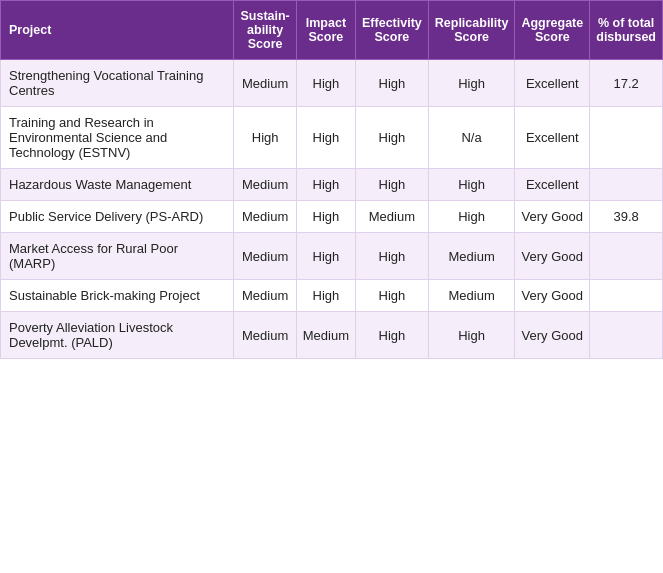  Describe the element at coordinates (392, 217) in the screenshot. I see `cell-effectivity: Medium` at that location.